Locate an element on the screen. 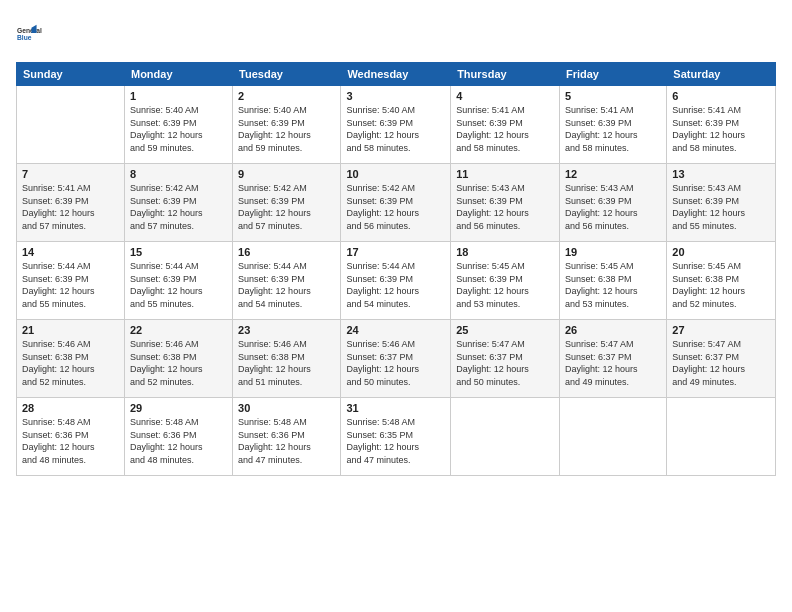  calendar-cell: 27Sunrise: 5:47 AM Sunset: 6:37 PM Dayli… is located at coordinates (722, 359).